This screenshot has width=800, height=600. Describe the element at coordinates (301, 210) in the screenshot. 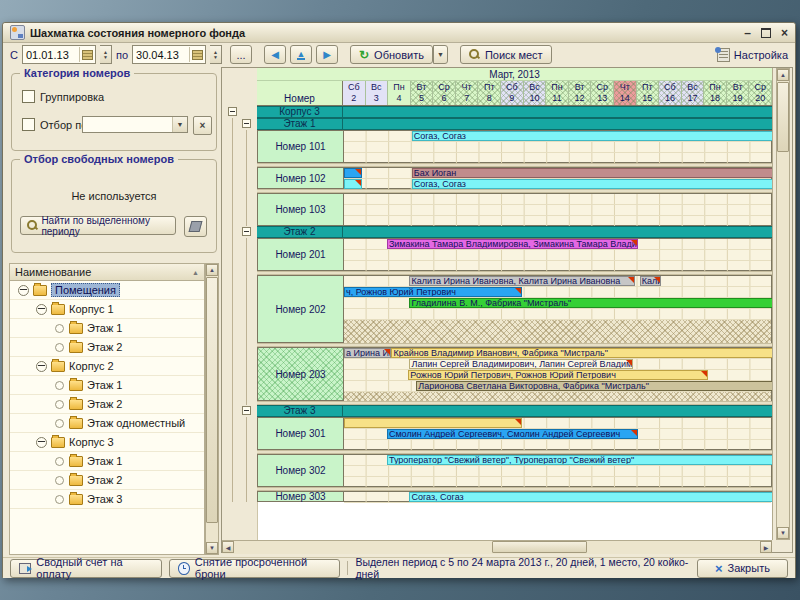

I see `room-label: Номер 103` at that location.